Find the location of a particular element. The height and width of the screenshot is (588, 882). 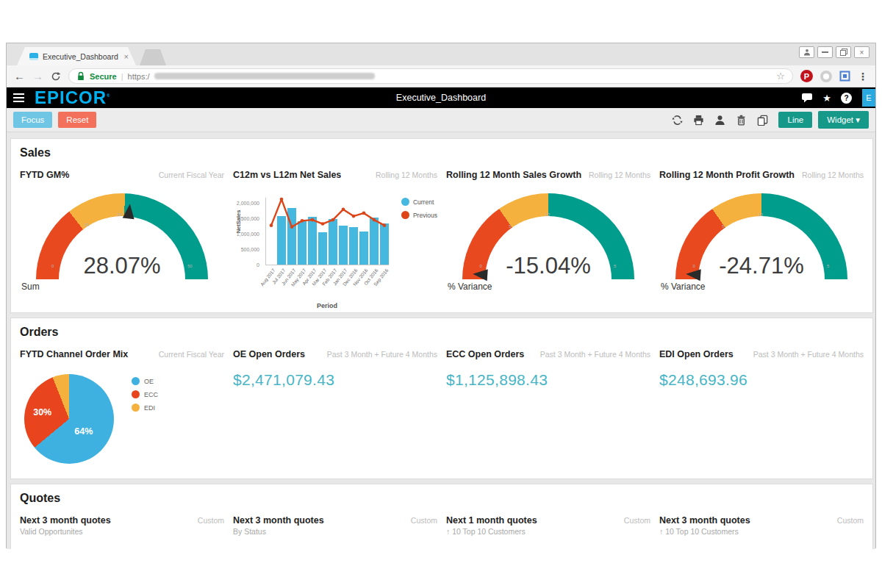

widget-quotes-3: Next 1 month quotesCustom ↑ 10 Top 10 Cu… is located at coordinates (548, 532).